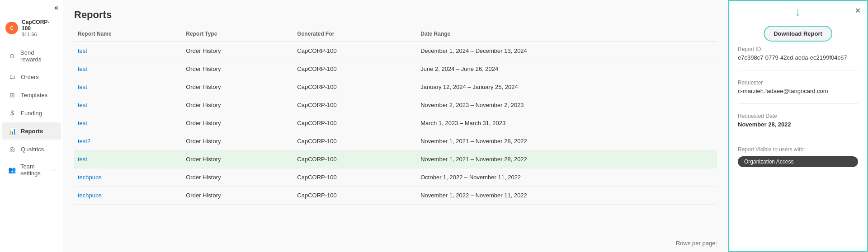  Describe the element at coordinates (32, 8) in the screenshot. I see `sidebar-collapse-button: «` at that location.